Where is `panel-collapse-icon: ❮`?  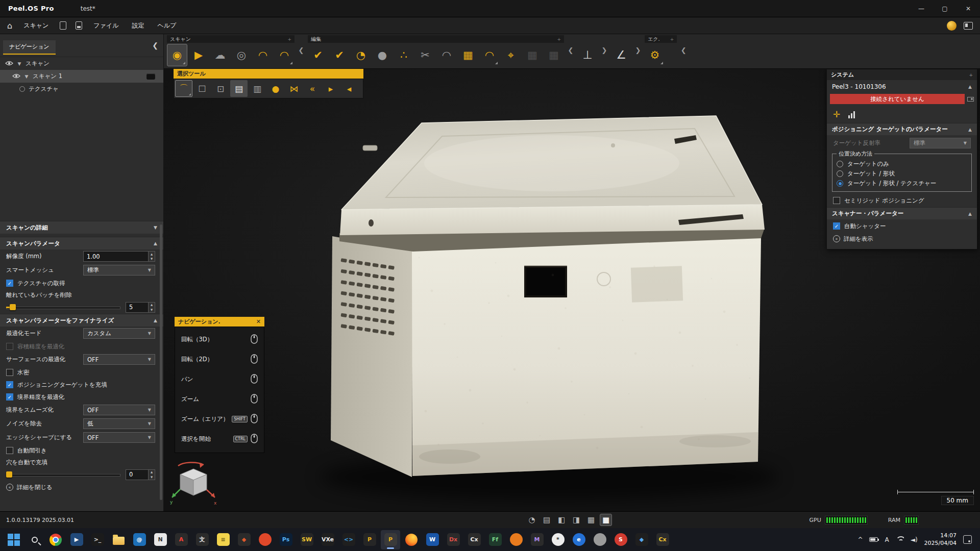 panel-collapse-icon: ❮ is located at coordinates (155, 45).